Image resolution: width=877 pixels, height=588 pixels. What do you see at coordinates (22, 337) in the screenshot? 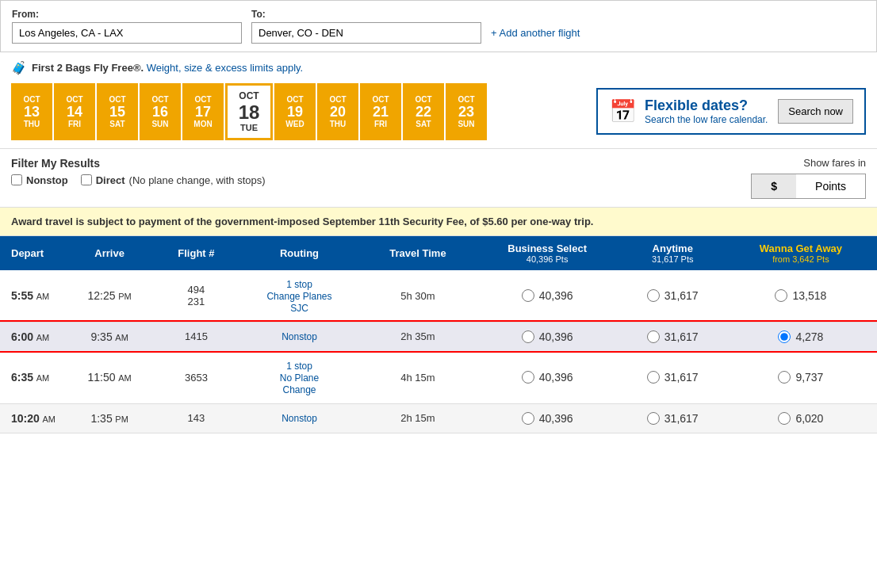
I see `depart-time: 6:00` at bounding box center [22, 337].